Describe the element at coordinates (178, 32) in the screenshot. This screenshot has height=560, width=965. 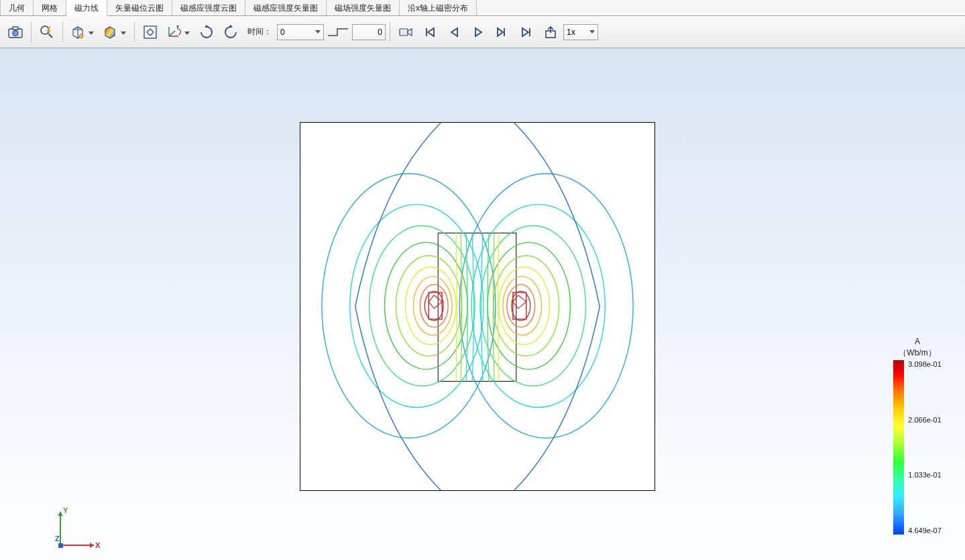
I see `view-direction-dropdown: YX` at that location.